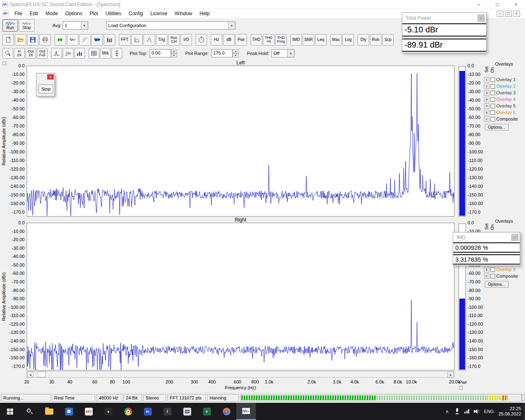 The width and height of the screenshot is (525, 420). Describe the element at coordinates (49, 411) in the screenshot. I see `taskbar-app-file-explorer` at that location.